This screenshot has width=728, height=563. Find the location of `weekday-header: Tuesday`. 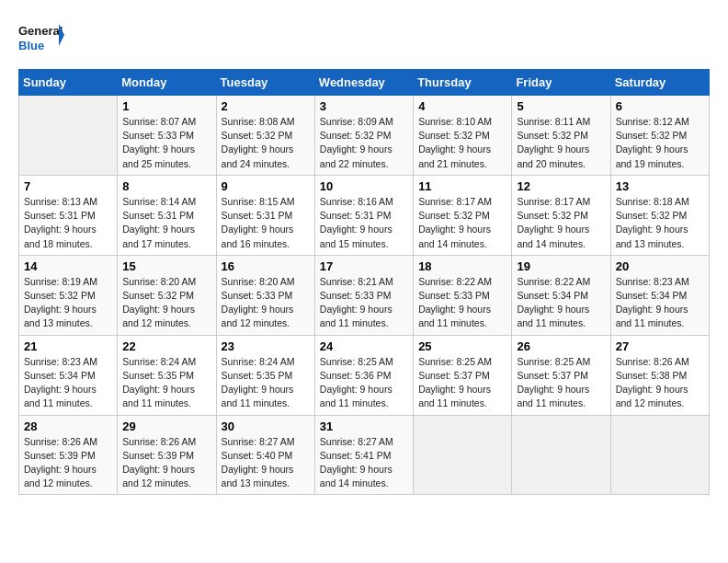

weekday-header: Tuesday is located at coordinates (265, 83).